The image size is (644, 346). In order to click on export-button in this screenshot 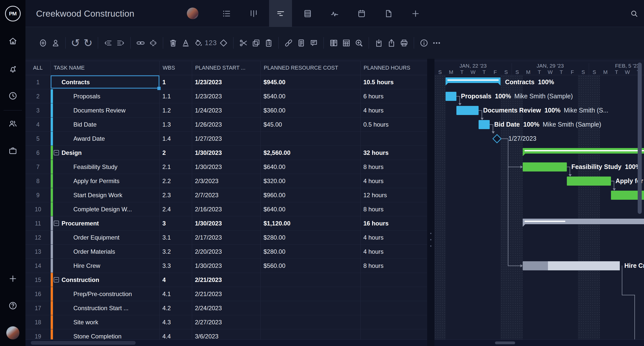, I will do `click(391, 43)`.